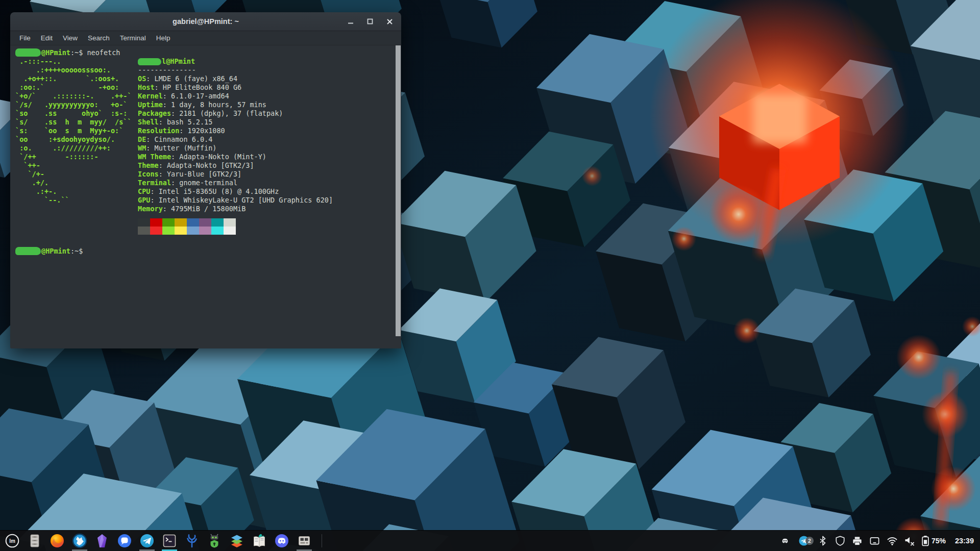 This screenshot has width=980, height=551. What do you see at coordinates (235, 96) in the screenshot?
I see `neofetch-info-row: Kernel: 6.1.0-17-amd64` at bounding box center [235, 96].